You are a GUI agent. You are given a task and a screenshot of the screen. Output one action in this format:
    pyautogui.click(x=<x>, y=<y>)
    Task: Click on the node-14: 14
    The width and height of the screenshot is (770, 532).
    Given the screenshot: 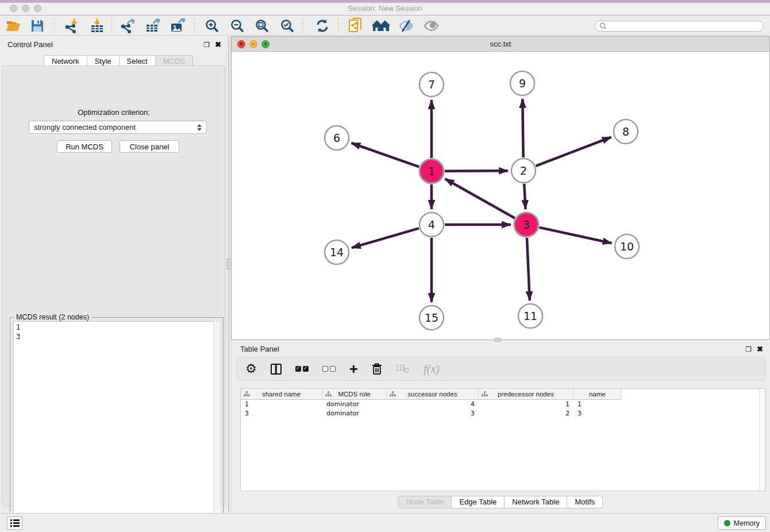 What is the action you would take?
    pyautogui.click(x=337, y=252)
    